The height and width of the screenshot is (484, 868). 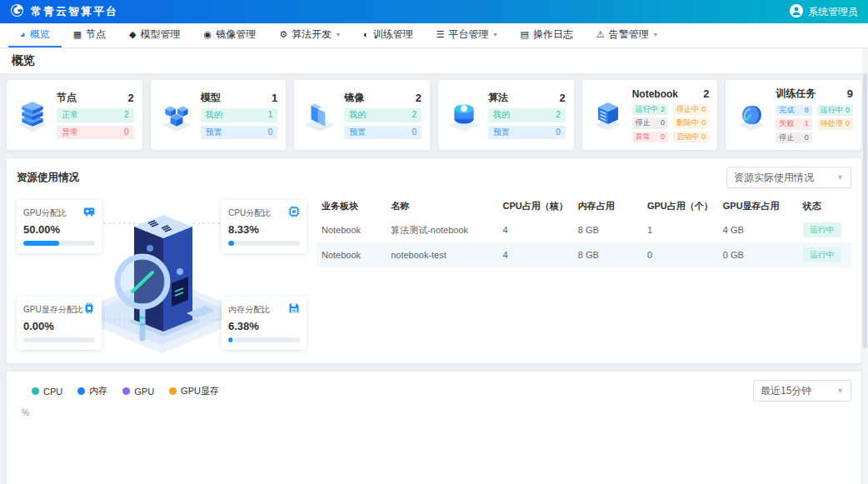 What do you see at coordinates (680, 230) in the screenshot?
I see `cell-gpu: 1` at bounding box center [680, 230].